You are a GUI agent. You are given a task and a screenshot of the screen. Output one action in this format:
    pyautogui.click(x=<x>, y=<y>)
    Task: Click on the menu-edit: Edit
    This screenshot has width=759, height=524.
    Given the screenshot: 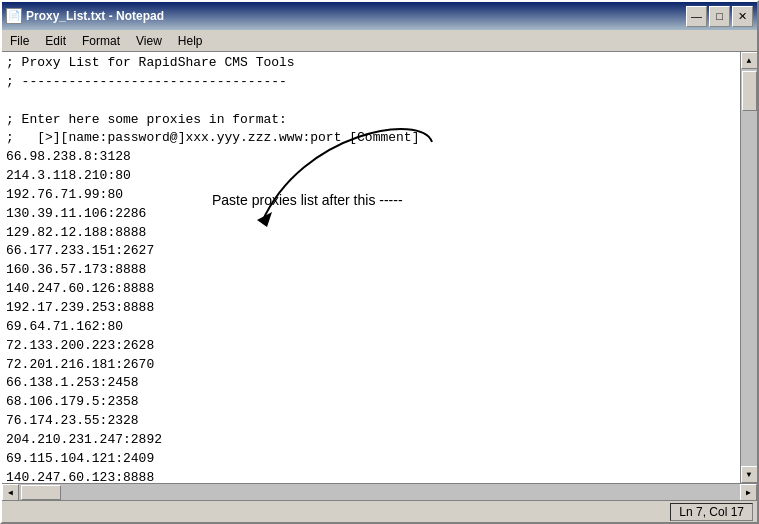 What is the action you would take?
    pyautogui.click(x=56, y=40)
    